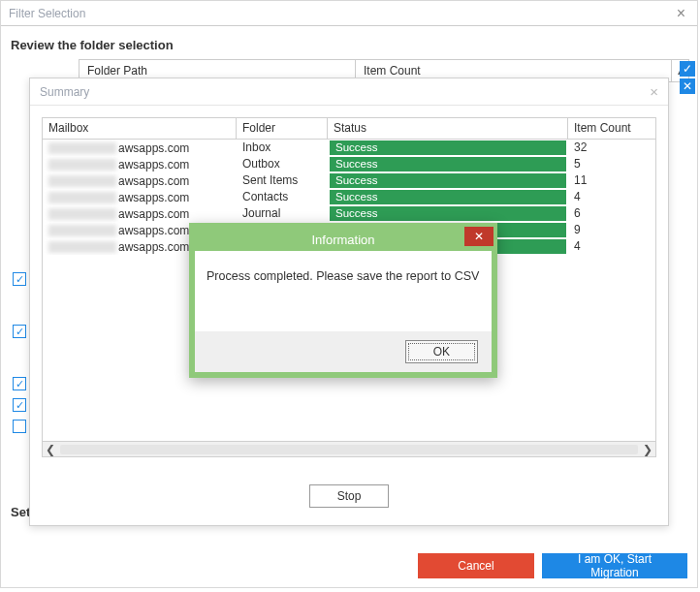 Image resolution: width=700 pixels, height=592 pixels. Describe the element at coordinates (19, 353) in the screenshot. I see `folder-check-column` at that location.